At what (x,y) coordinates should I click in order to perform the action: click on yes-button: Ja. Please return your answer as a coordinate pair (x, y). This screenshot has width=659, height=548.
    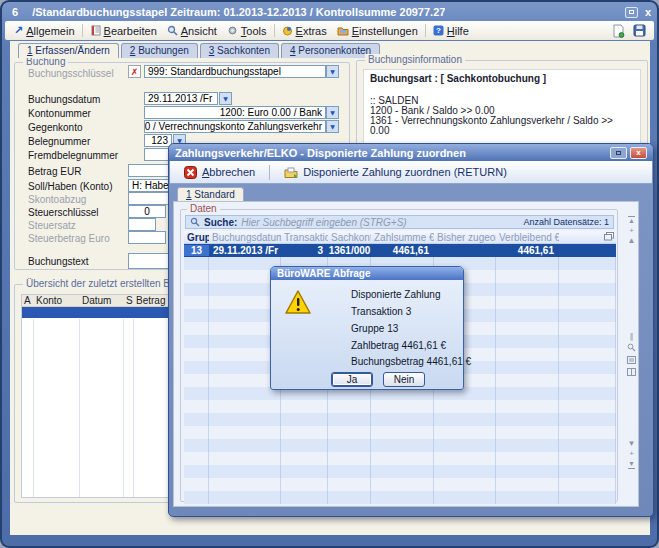
    Looking at the image, I should click on (352, 380).